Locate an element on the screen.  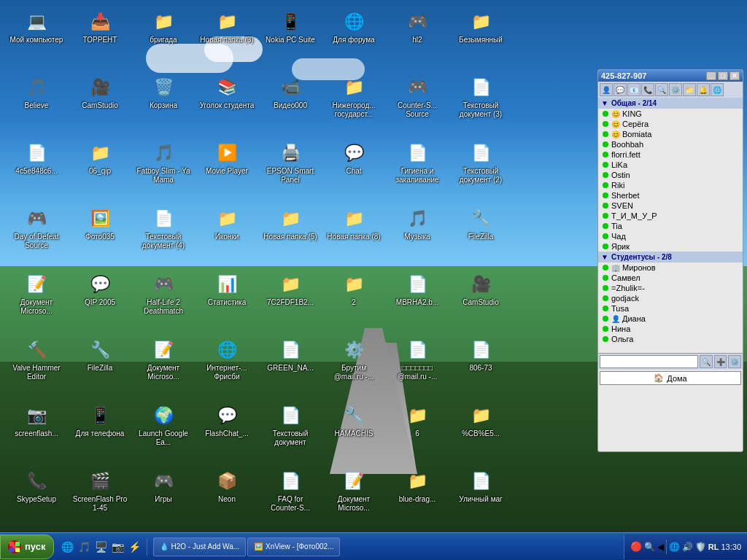
desktop-icon-chat: 💬Chat is located at coordinates (354, 171).